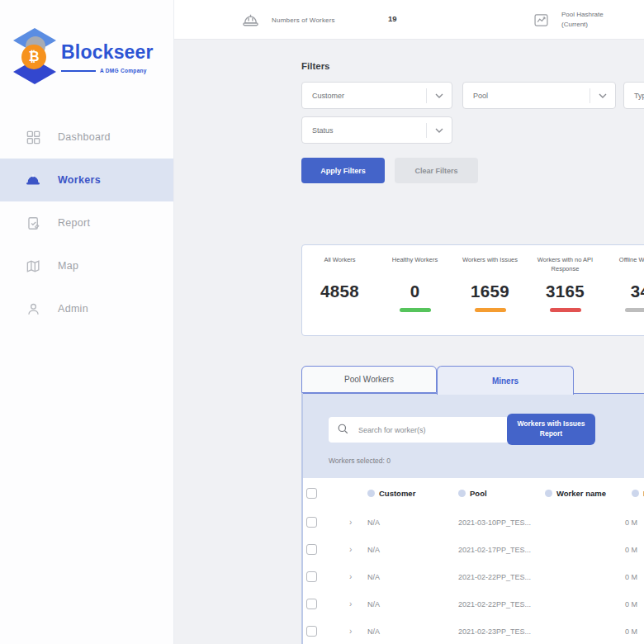 This screenshot has height=644, width=644. What do you see at coordinates (490, 310) in the screenshot?
I see `stat-bar-orange` at bounding box center [490, 310].